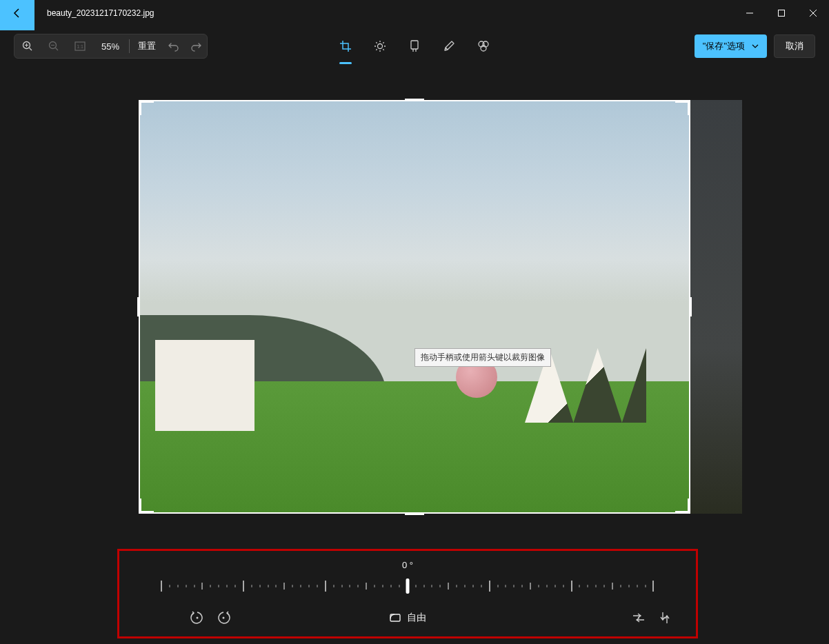  What do you see at coordinates (781, 13) in the screenshot?
I see `window-controls` at bounding box center [781, 13].